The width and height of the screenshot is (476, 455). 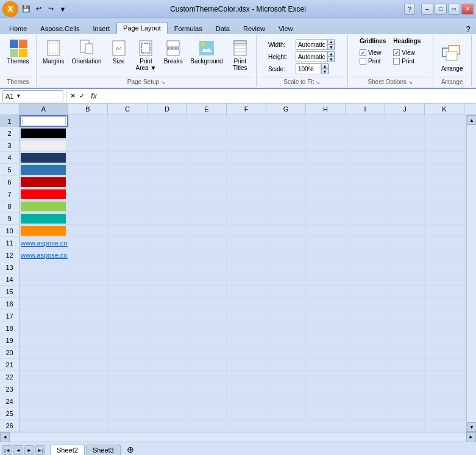 I want to click on cell-E1, so click(x=207, y=121).